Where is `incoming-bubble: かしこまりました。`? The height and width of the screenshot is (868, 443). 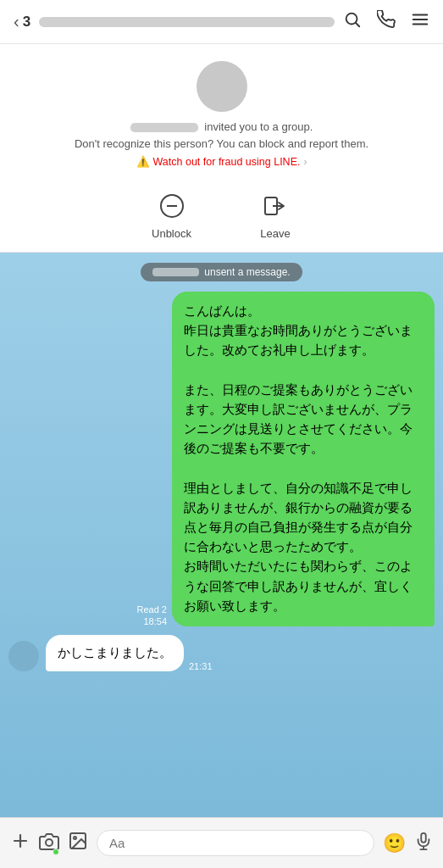
incoming-bubble: かしこまりました。 is located at coordinates (115, 653).